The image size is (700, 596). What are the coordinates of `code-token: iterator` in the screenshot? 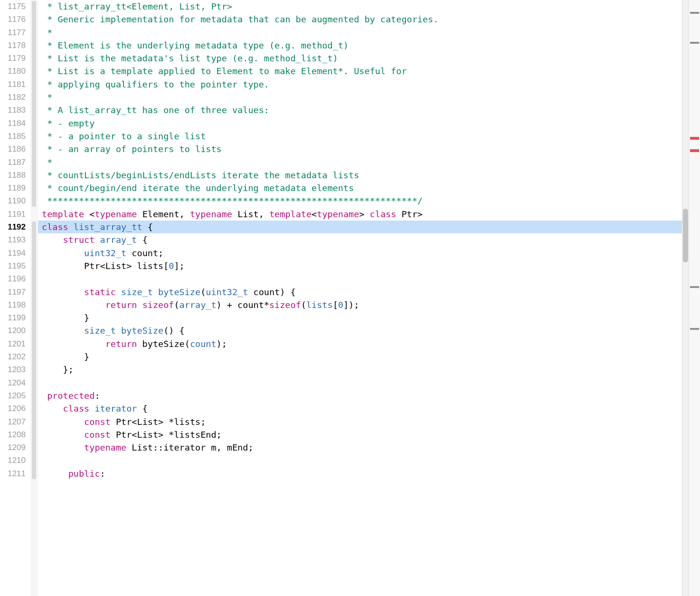 It's located at (116, 409).